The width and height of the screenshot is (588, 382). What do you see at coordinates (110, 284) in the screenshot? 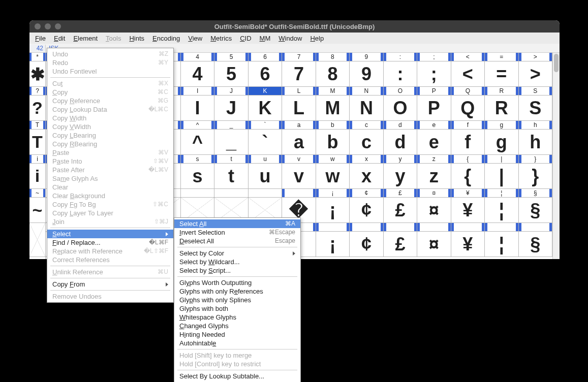
I see `menu-item: Copy From` at bounding box center [110, 284].